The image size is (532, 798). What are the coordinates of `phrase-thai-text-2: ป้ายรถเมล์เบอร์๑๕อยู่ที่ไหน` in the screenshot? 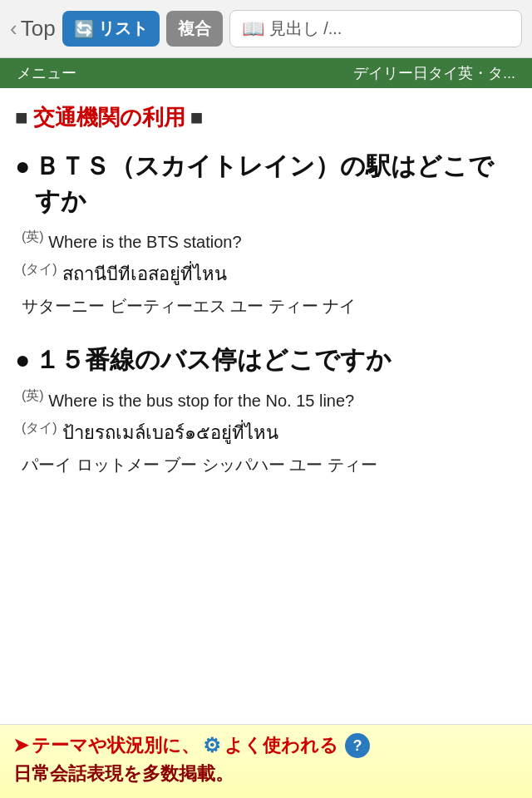 It's located at (170, 432).